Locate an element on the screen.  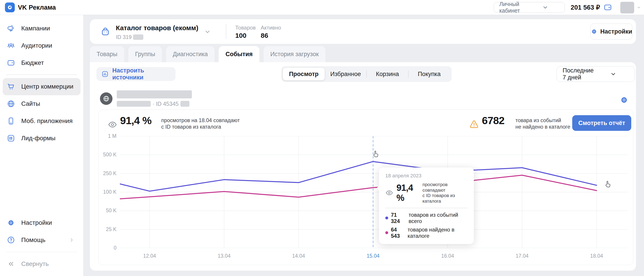
profile-chevron-down-icon is located at coordinates (639, 8).